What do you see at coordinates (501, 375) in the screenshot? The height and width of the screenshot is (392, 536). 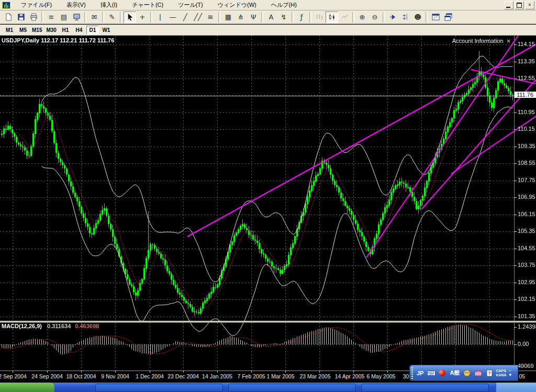 I see `kana-indicator: KANA` at bounding box center [501, 375].